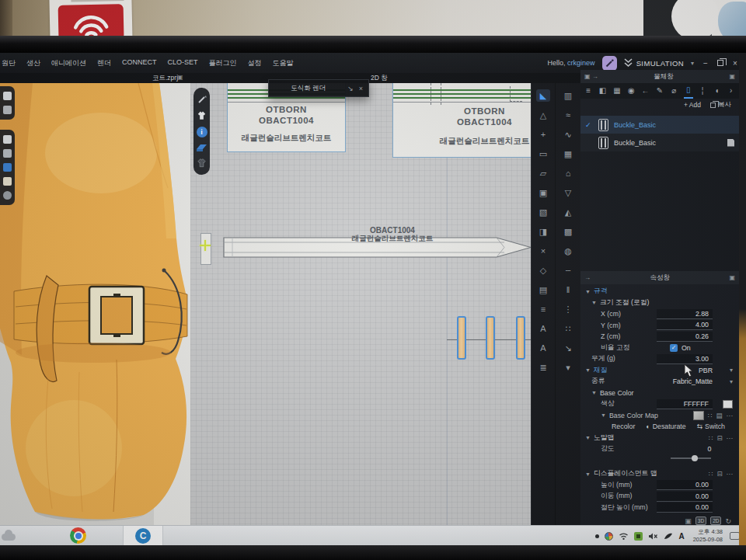 Image resolution: width=746 pixels, height=560 pixels. What do you see at coordinates (180, 78) in the screenshot?
I see `float-window-icon: ▣` at bounding box center [180, 78].